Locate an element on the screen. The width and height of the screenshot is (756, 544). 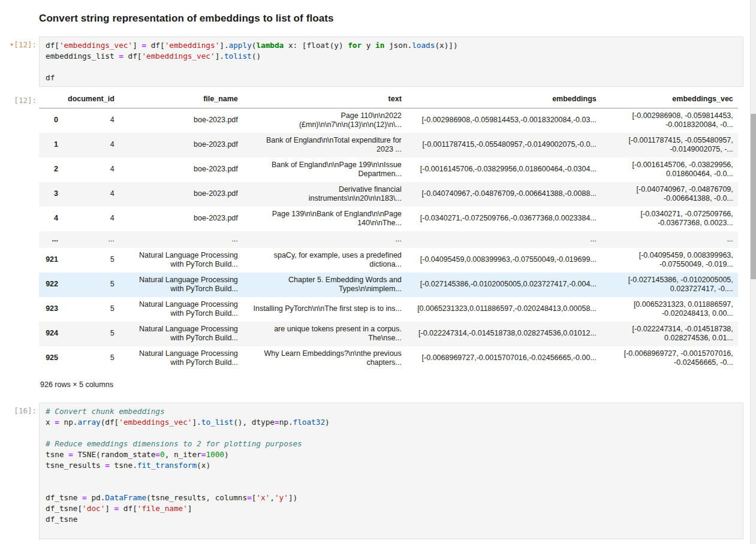
scrollbar-thumb is located at coordinates (753, 197).